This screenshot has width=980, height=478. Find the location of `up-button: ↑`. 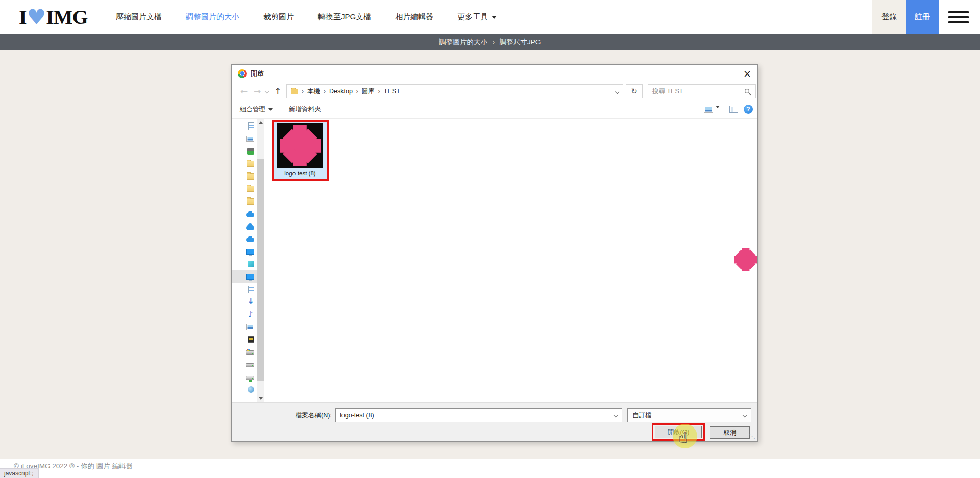

up-button: ↑ is located at coordinates (278, 91).